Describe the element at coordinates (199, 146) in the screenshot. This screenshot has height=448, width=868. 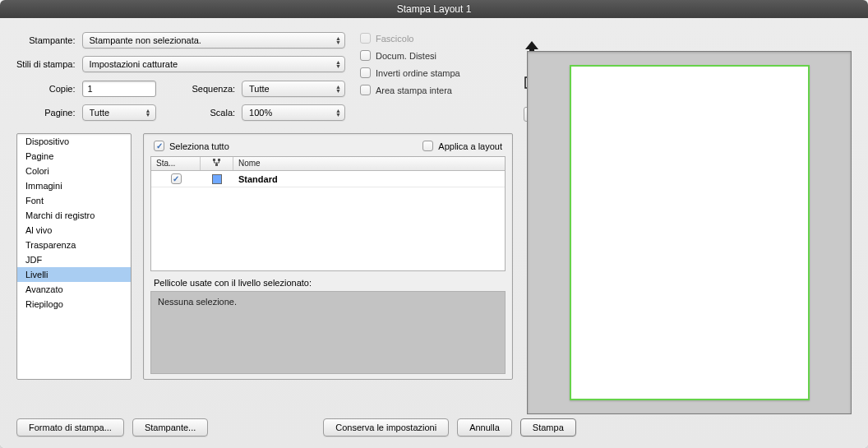
I see `select-all-label: Seleziona tutto` at that location.